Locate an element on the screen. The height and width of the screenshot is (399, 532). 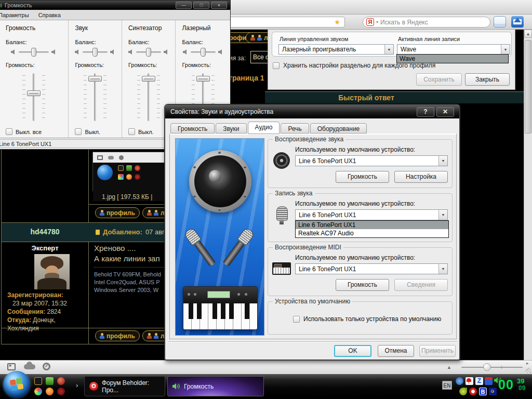
midi-device-select: Line 6 TonePort UX1 ▼ is located at coordinates (371, 269).